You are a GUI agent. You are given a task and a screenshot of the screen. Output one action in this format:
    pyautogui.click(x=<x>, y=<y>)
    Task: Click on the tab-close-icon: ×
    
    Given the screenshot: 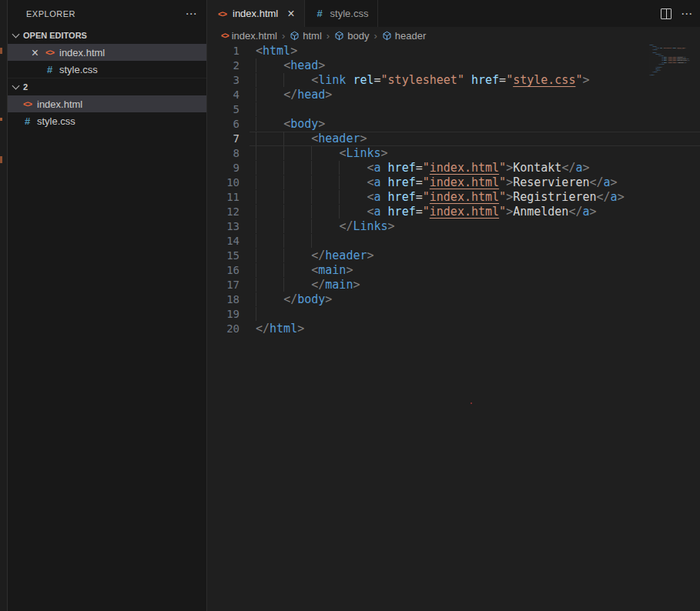 What is the action you would take?
    pyautogui.click(x=291, y=14)
    